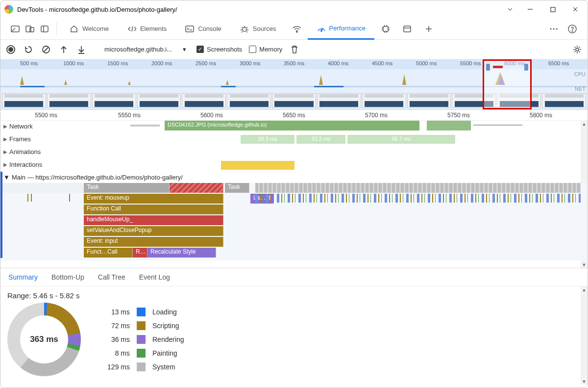 The image size is (588, 388). Describe the element at coordinates (386, 29) in the screenshot. I see `chip-icon` at that location.